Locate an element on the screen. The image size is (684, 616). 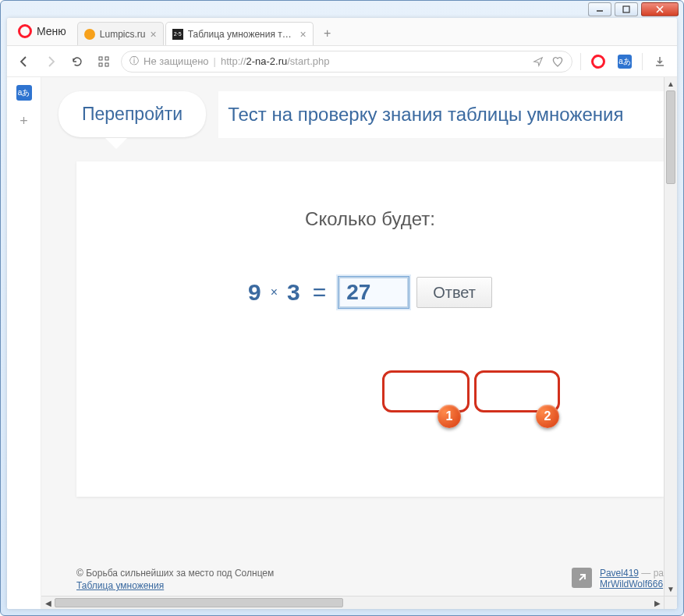
url-field: ⓘ Не защищено | http://2-na-2.ru/start.p… is located at coordinates (346, 62).